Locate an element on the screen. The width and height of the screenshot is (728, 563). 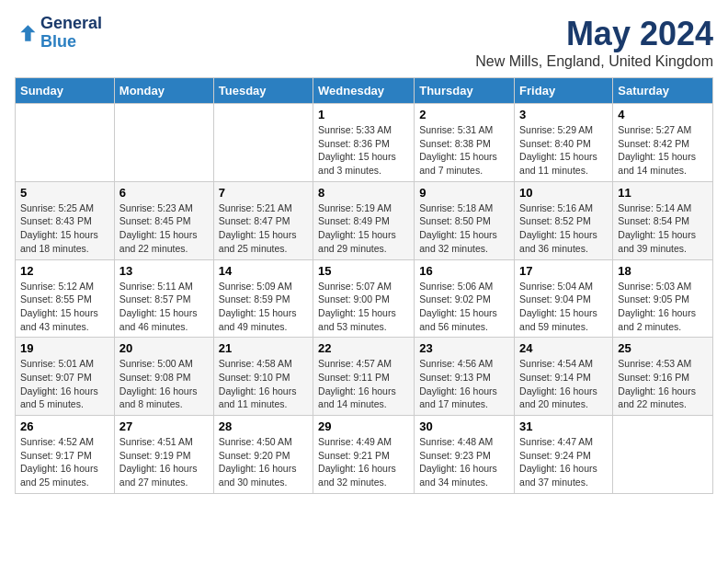
day-number: 31 is located at coordinates (563, 427).